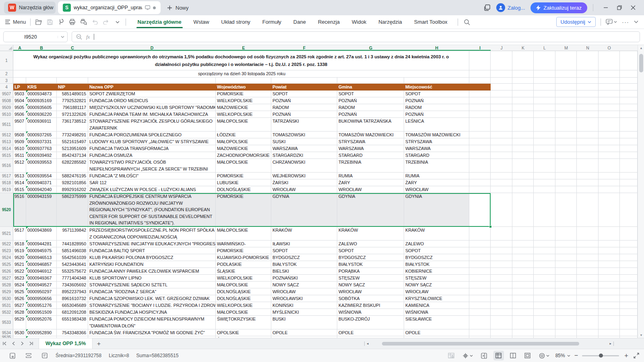 Image resolution: width=644 pixels, height=362 pixels. Describe the element at coordinates (20, 166) in the screenshot. I see `cell-lp-9516: 9512` at that location.